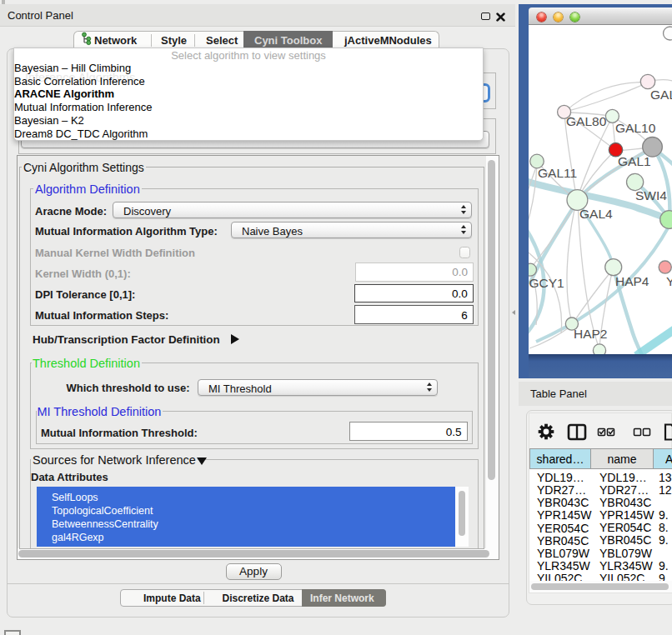 The width and height of the screenshot is (672, 635). What do you see at coordinates (557, 173) in the screenshot?
I see `svg-text: GAL11` at bounding box center [557, 173].